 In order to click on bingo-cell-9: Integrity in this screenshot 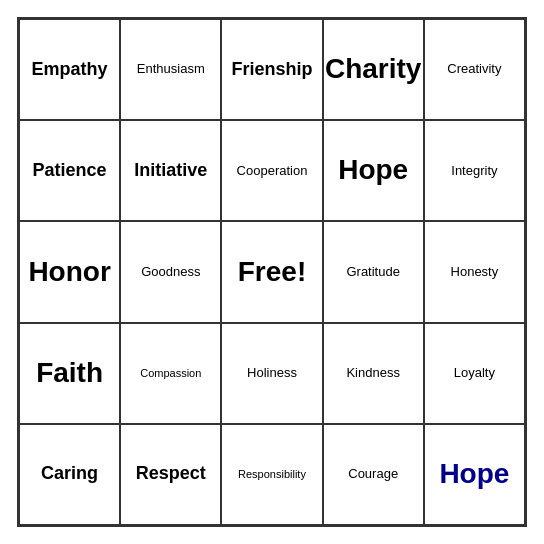, I will do `click(474, 170)`.